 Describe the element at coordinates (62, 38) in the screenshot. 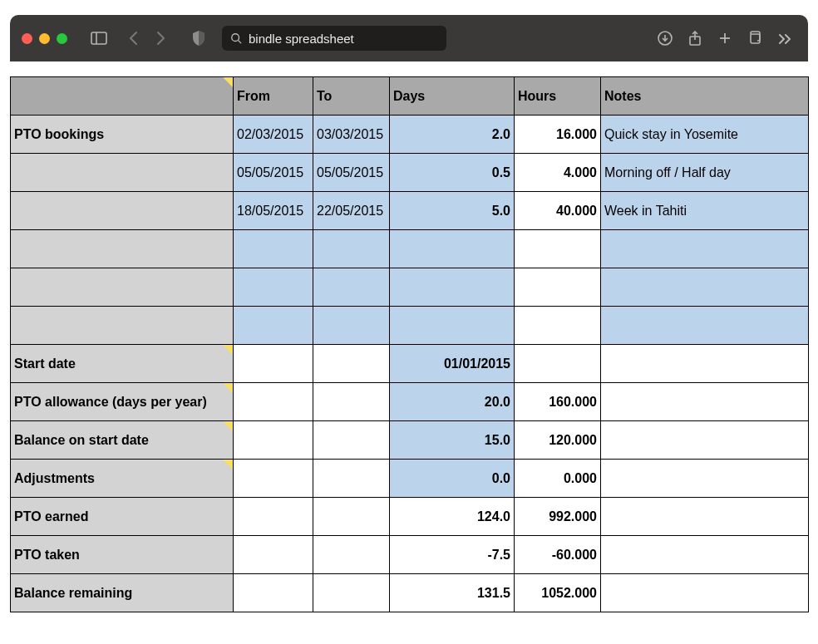

I see `maximize-window-button` at that location.